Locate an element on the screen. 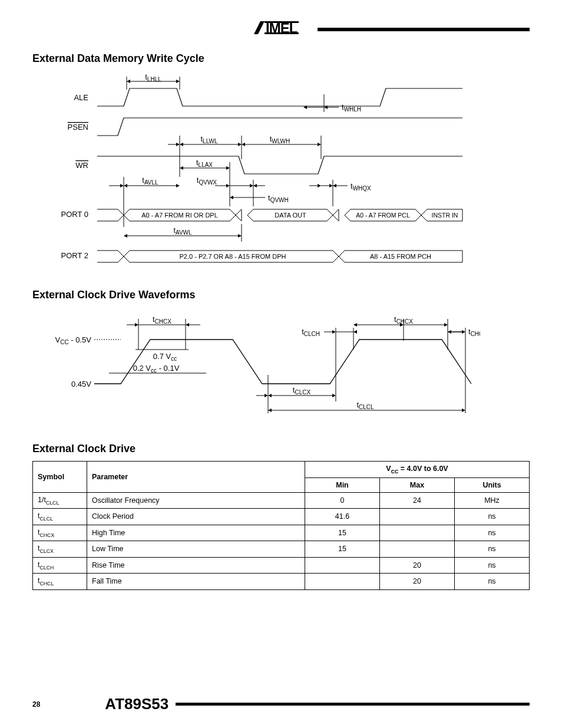  table-row: tCLCX Low Time 15 ns is located at coordinates (282, 549).